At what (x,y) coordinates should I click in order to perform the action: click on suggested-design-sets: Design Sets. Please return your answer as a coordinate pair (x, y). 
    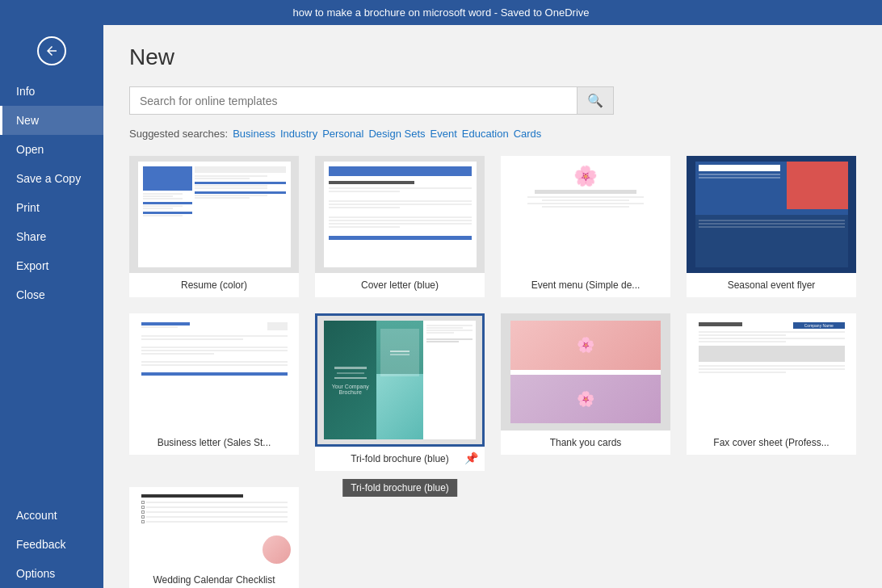
    Looking at the image, I should click on (397, 134).